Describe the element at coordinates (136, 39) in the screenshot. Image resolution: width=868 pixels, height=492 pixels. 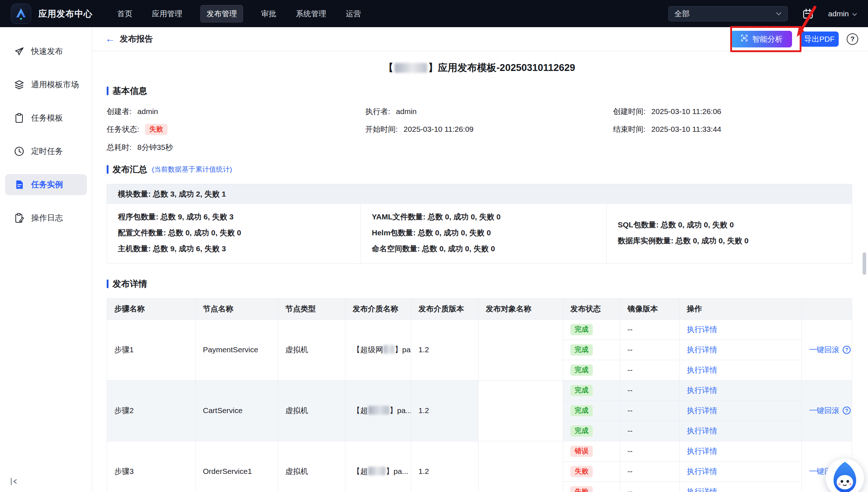
I see `page-title: 发布报告` at that location.